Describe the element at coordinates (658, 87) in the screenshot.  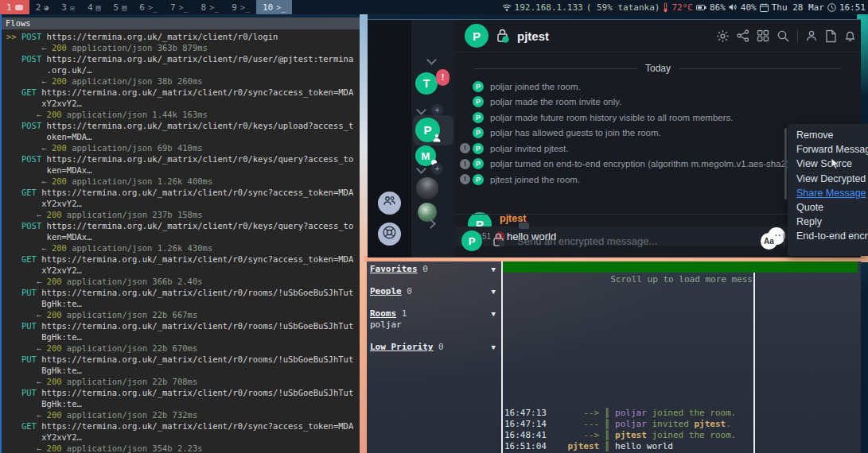
I see `timeline-event: Ppoljar joined the room.` at that location.